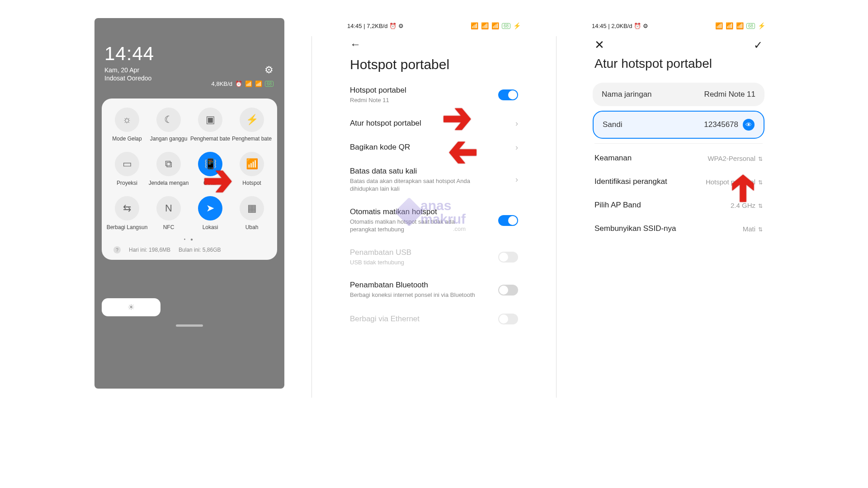 The image size is (868, 488). What do you see at coordinates (259, 84) in the screenshot?
I see `wifi-icon: 📶` at bounding box center [259, 84].